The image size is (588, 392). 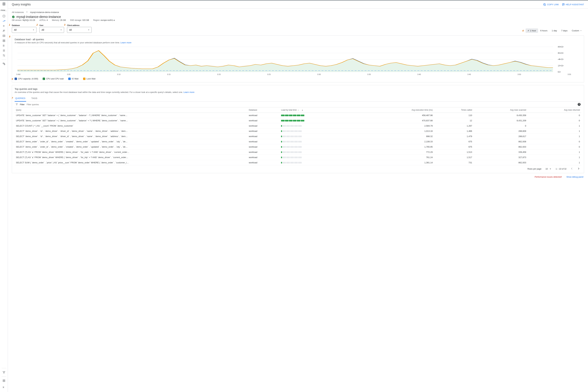 I want to click on prev-page-button, so click(x=572, y=169).